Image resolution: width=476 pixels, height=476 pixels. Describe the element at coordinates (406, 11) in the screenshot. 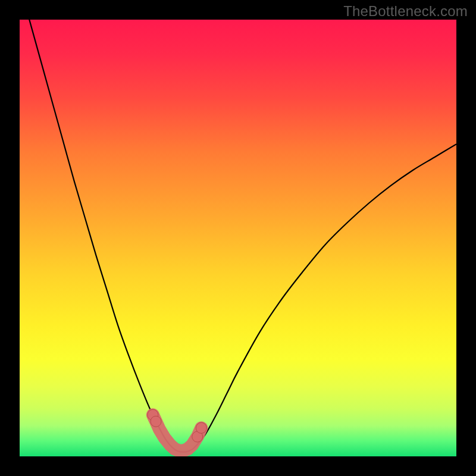

I see `watermark-label: TheBottleneck.com` at that location.